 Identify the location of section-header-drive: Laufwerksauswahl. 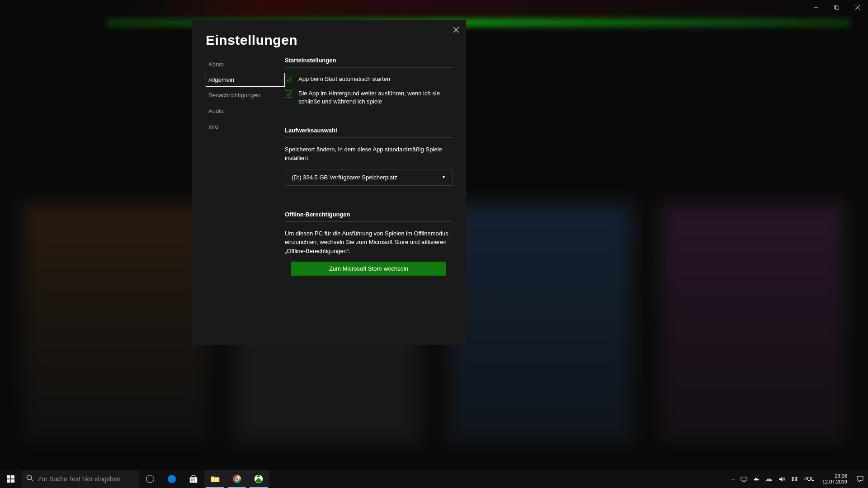
(369, 132).